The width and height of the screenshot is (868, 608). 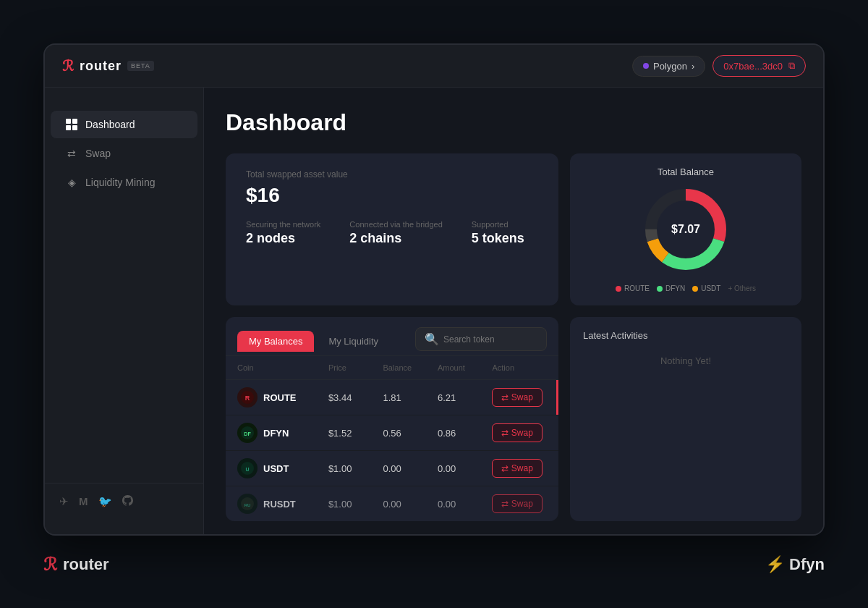 What do you see at coordinates (127, 502) in the screenshot?
I see `github-icon` at bounding box center [127, 502].